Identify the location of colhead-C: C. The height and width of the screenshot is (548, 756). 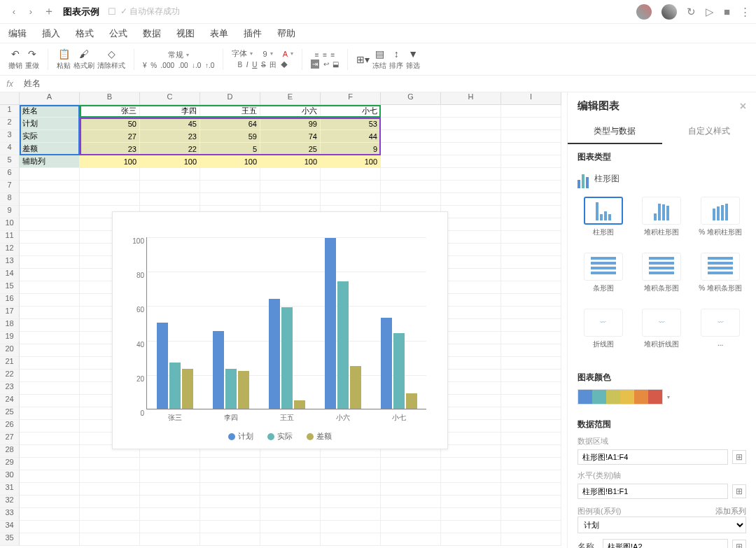
(170, 99).